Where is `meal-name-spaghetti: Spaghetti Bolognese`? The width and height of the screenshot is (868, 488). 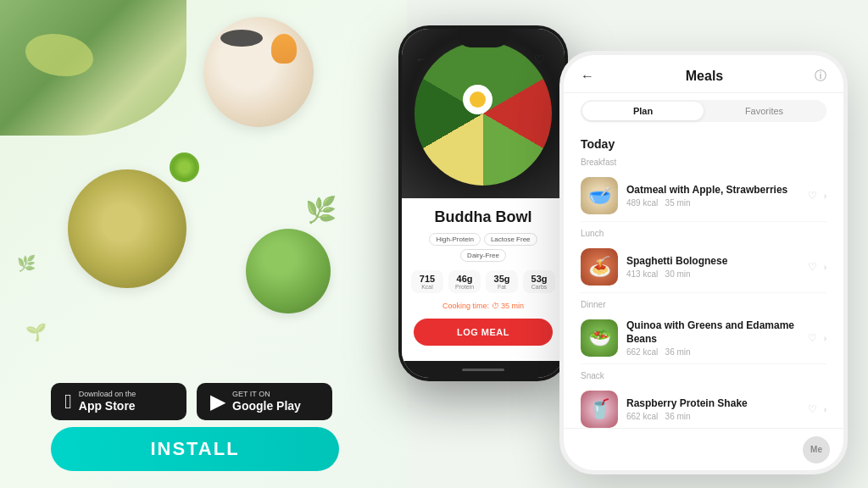
meal-name-spaghetti: Spaghetti Bolognese is located at coordinates (717, 262).